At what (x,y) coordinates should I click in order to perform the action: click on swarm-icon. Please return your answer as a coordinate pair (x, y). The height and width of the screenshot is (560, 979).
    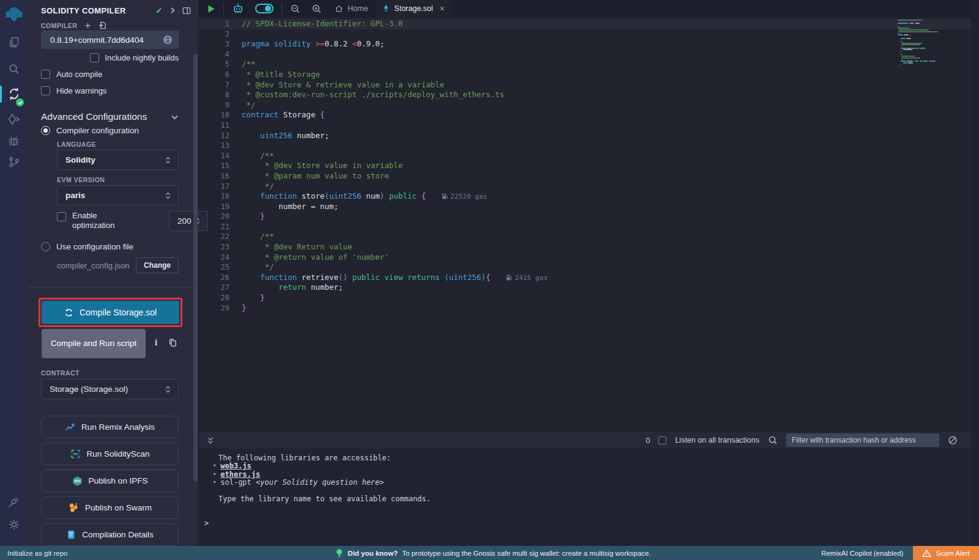
    Looking at the image, I should click on (73, 507).